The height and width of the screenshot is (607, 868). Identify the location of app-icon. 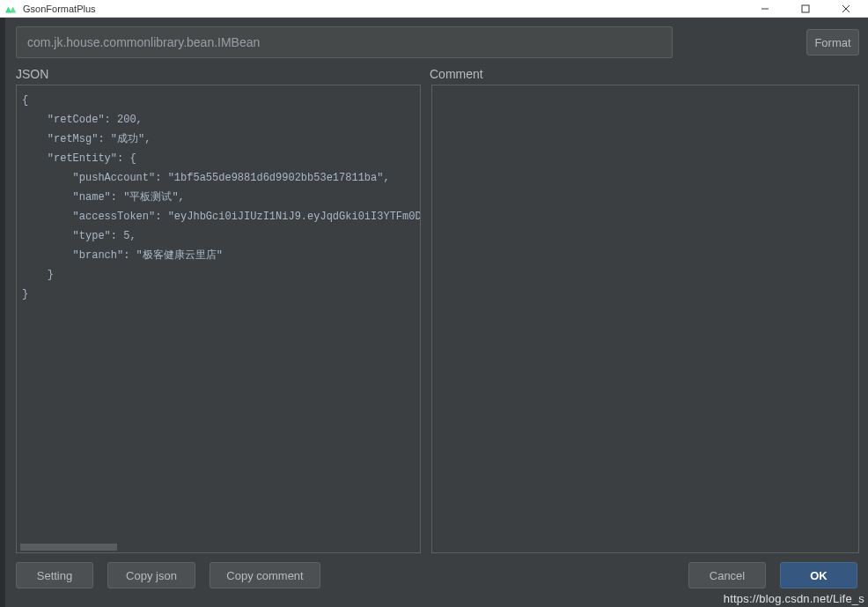
(11, 9).